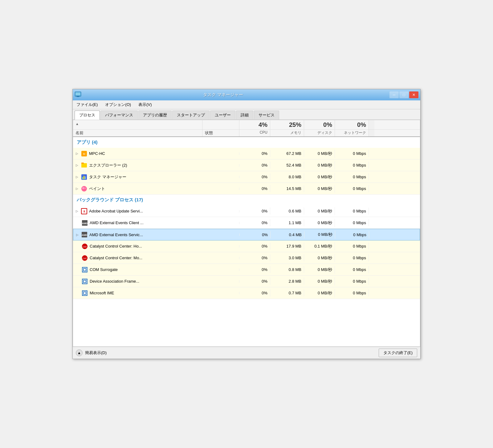  Describe the element at coordinates (246, 189) in the screenshot. I see `table-row: ▷ ペイント 0% 14.5 MB 0 MB/秒 0 Mbps` at that location.